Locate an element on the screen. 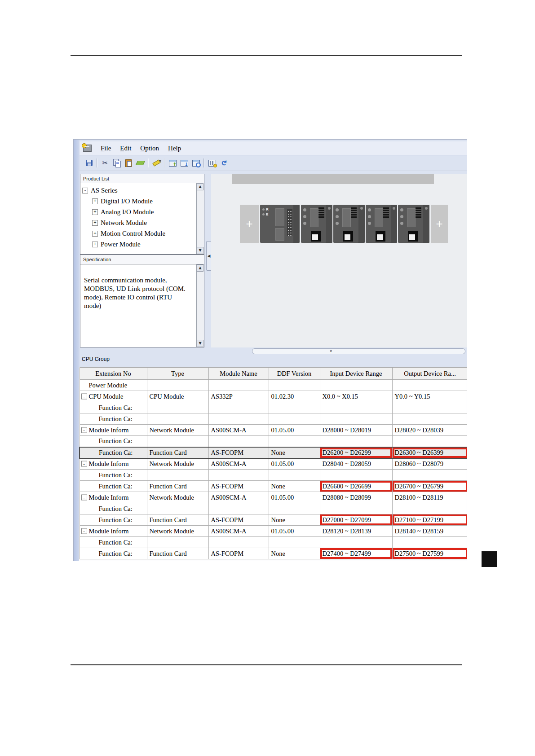 This screenshot has height=756, width=535. tree-item: + Digital I/O Module is located at coordinates (139, 201).